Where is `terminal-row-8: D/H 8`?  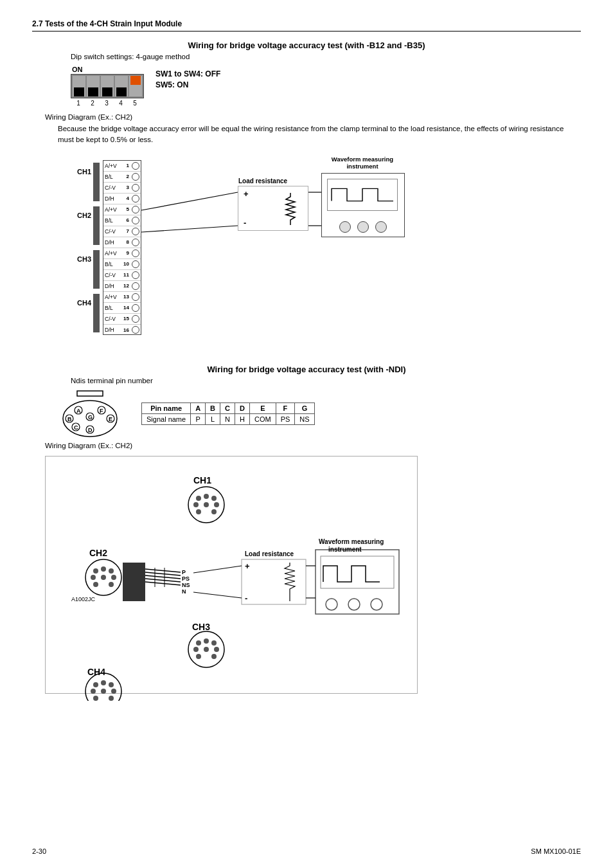
terminal-row-8: D/H 8 is located at coordinates (122, 243).